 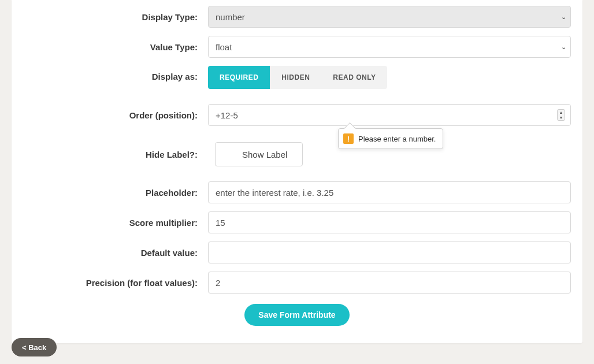 What do you see at coordinates (389, 252) in the screenshot?
I see `default-value-input` at bounding box center [389, 252].